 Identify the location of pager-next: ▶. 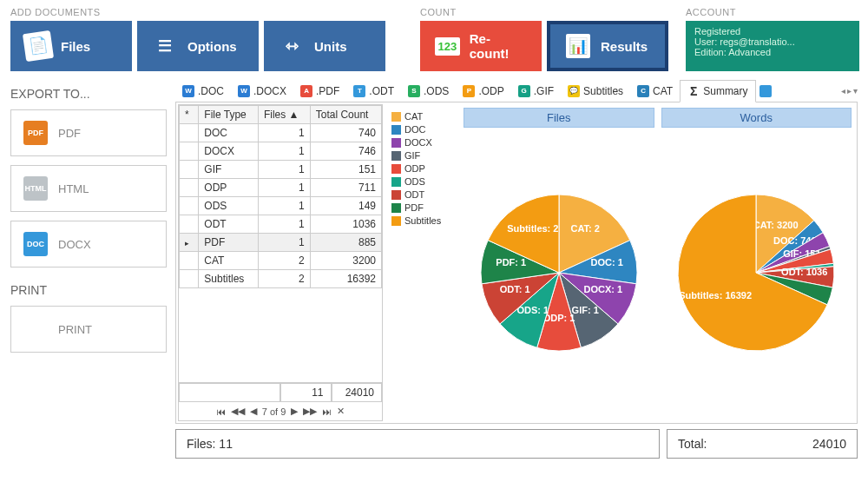
(294, 412).